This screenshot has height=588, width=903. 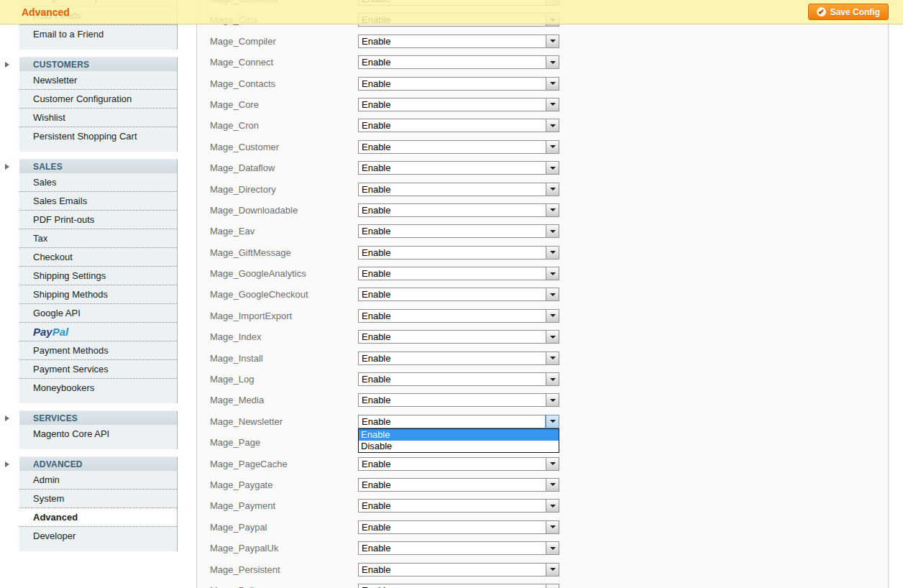 What do you see at coordinates (98, 257) in the screenshot?
I see `sidebar-item-checkout: Checkout` at bounding box center [98, 257].